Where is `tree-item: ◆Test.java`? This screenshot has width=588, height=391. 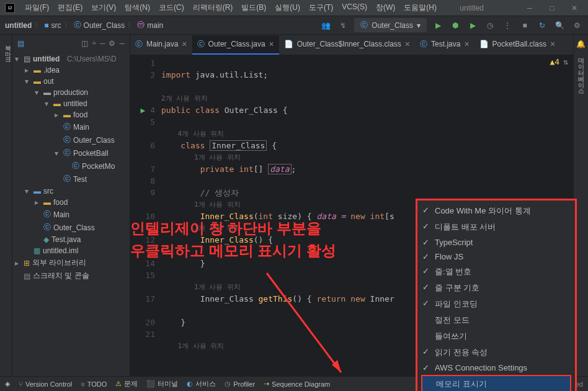 tree-item: ◆Test.java is located at coordinates (71, 240).